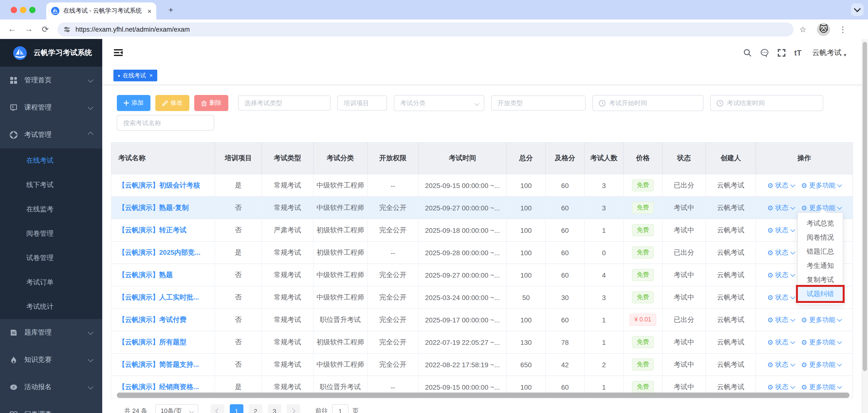  What do you see at coordinates (274, 409) in the screenshot?
I see `page-button-3: 3` at bounding box center [274, 409].